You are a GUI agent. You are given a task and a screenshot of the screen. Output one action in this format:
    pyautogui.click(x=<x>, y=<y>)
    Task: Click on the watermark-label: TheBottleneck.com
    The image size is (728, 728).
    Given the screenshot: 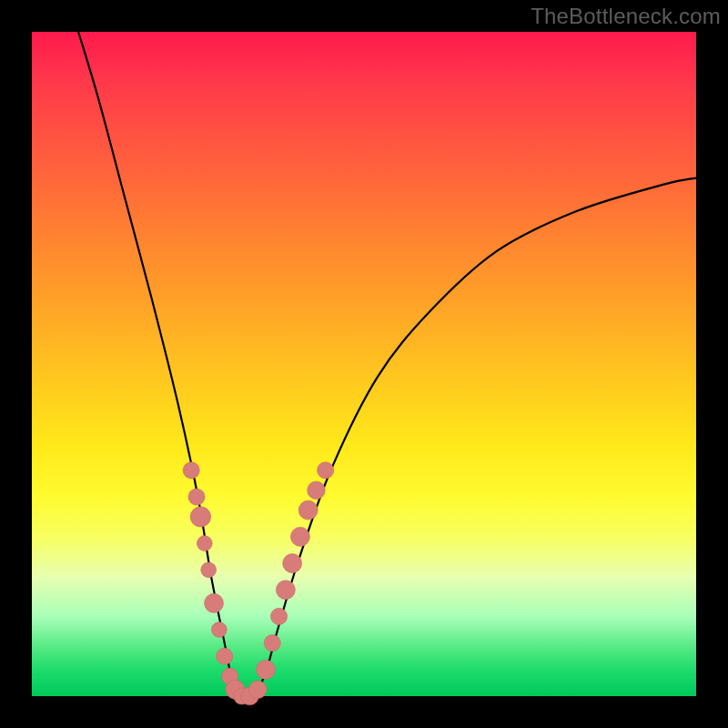 What is the action you would take?
    pyautogui.click(x=626, y=16)
    